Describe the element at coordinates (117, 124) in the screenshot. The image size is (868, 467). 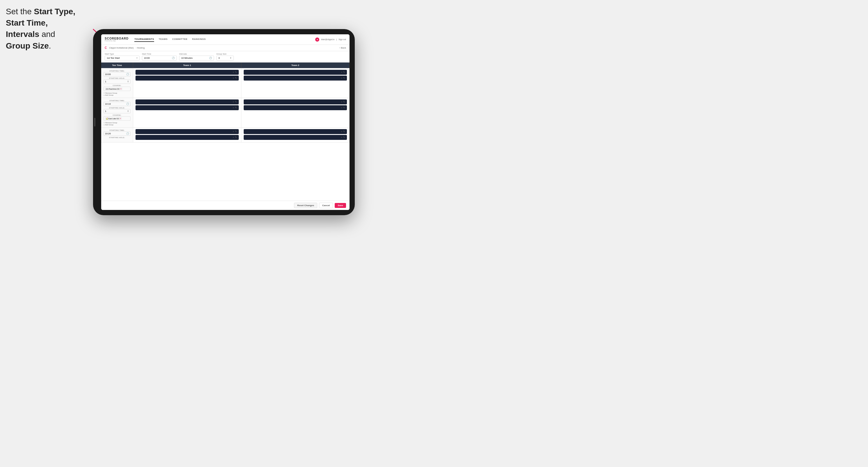
I see `group-actions-2: ○ Remove Group + Add Group` at that location.